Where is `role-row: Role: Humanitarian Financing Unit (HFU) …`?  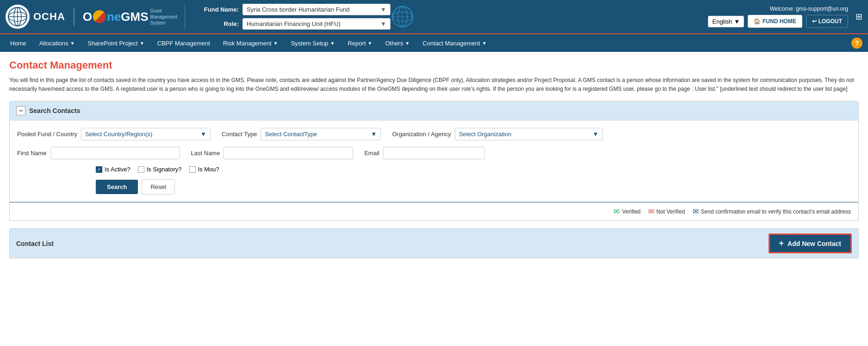 role-row: Role: Humanitarian Financing Unit (HFU) … is located at coordinates (296, 24).